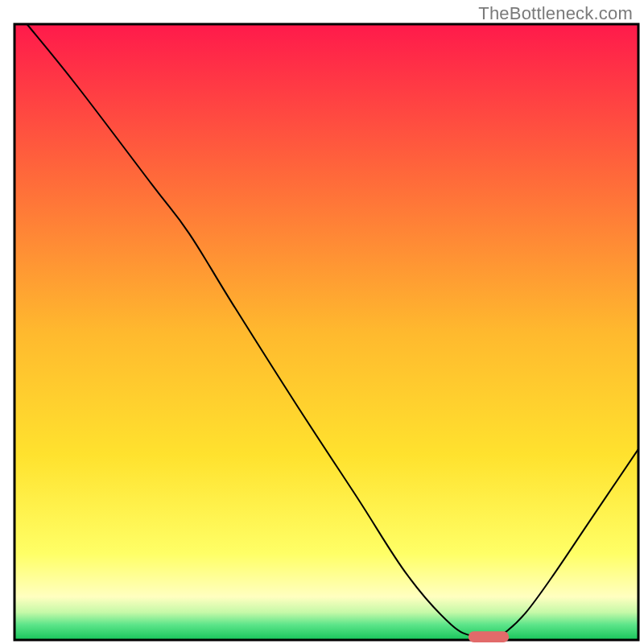  Describe the element at coordinates (489, 637) in the screenshot. I see `optimum-marker` at that location.